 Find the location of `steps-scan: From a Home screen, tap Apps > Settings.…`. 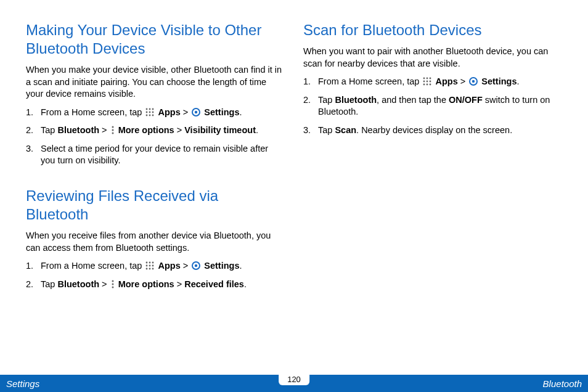

steps-scan: From a Home screen, tap Apps > Settings.… is located at coordinates (433, 106).